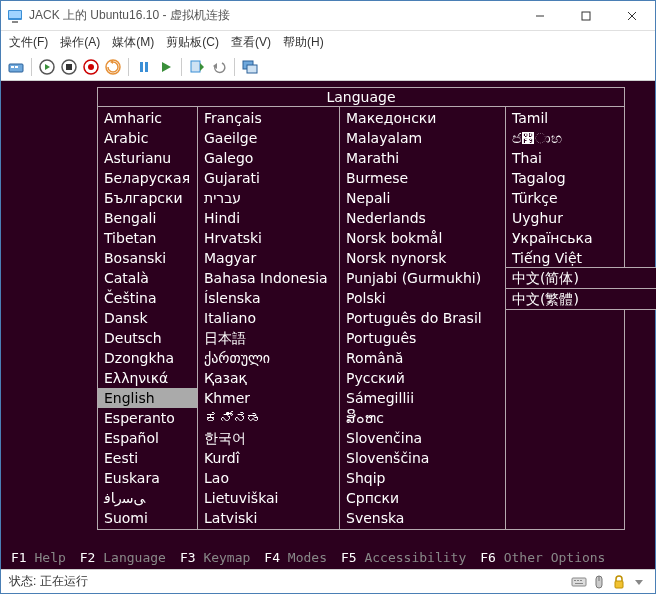 The width and height of the screenshot is (656, 594). Describe the element at coordinates (422, 218) in the screenshot. I see `language-item: Nederlands` at that location.